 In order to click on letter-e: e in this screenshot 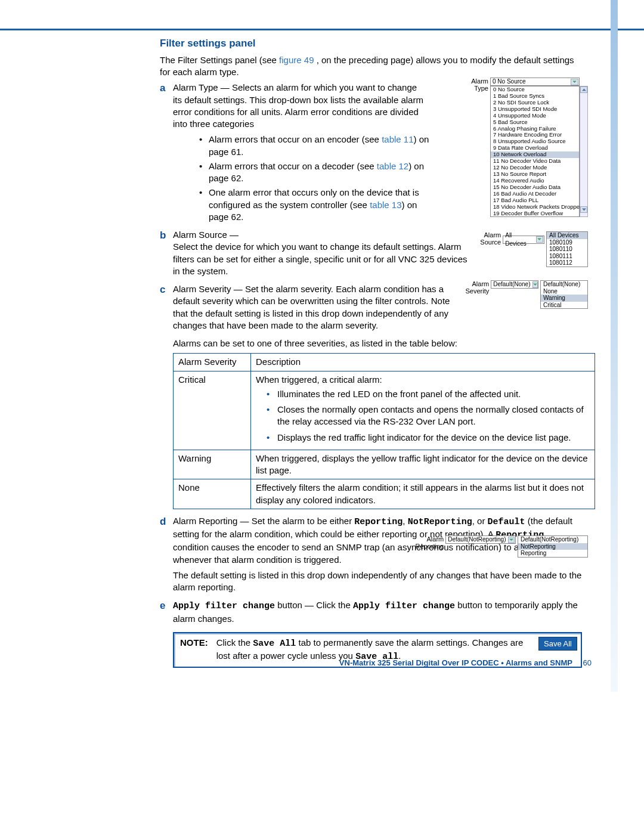, I will do `click(166, 614)`.